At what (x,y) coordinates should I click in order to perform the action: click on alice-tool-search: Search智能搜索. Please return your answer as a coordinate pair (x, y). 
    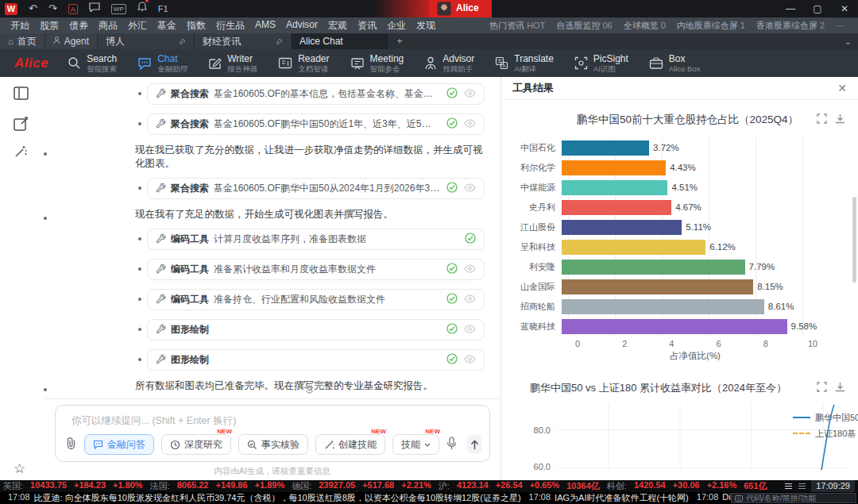
    Looking at the image, I should click on (92, 63).